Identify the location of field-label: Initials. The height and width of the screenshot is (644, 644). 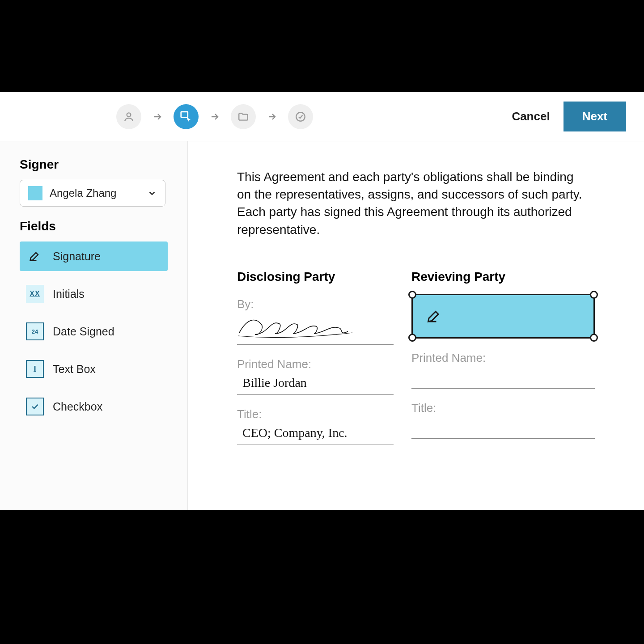
(69, 294).